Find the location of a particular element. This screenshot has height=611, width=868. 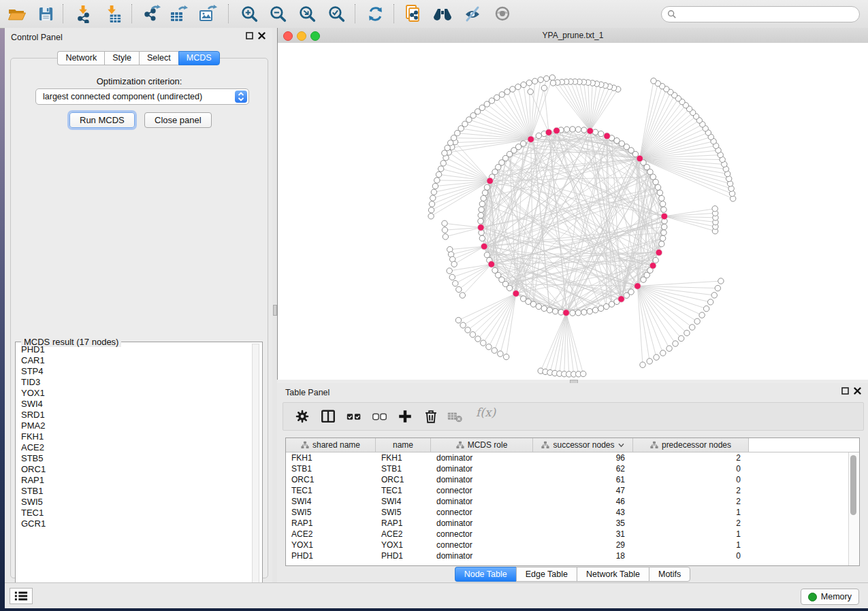

column-header-shared-name: shared name is located at coordinates (331, 445).